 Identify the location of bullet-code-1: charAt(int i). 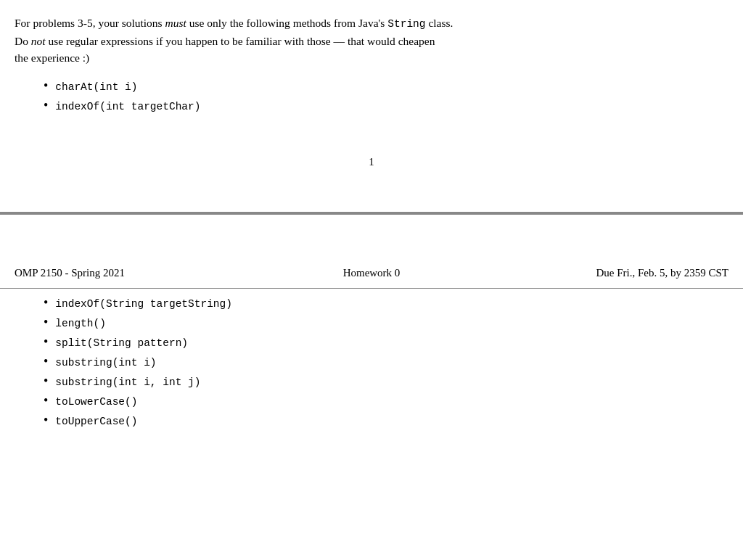
(96, 87).